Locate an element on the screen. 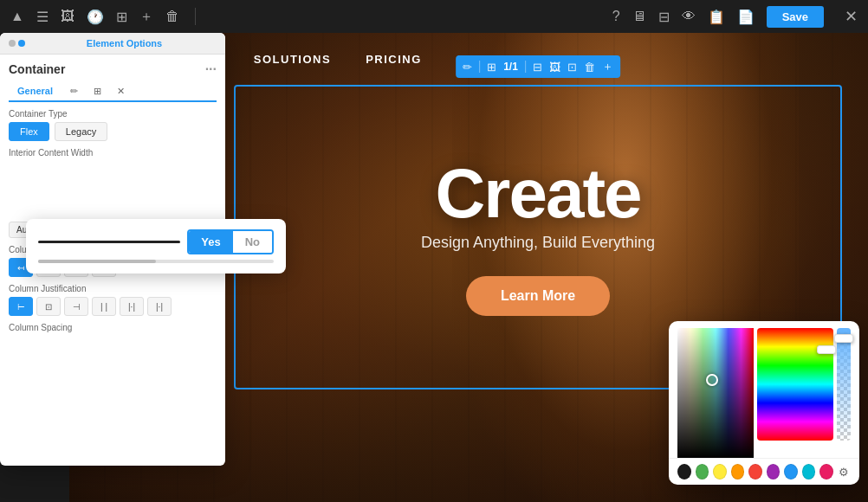 This screenshot has height=502, width=868. grid-icon: ⊞ is located at coordinates (121, 17).